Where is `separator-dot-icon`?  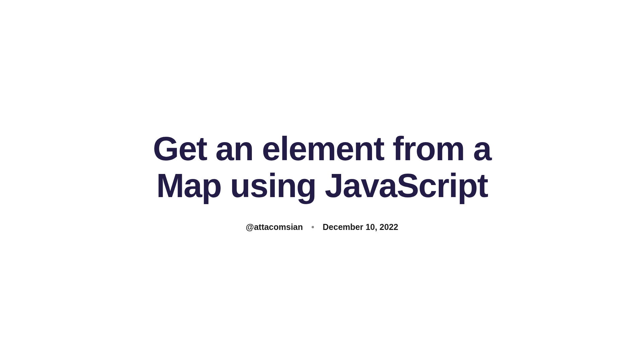 separator-dot-icon is located at coordinates (313, 227).